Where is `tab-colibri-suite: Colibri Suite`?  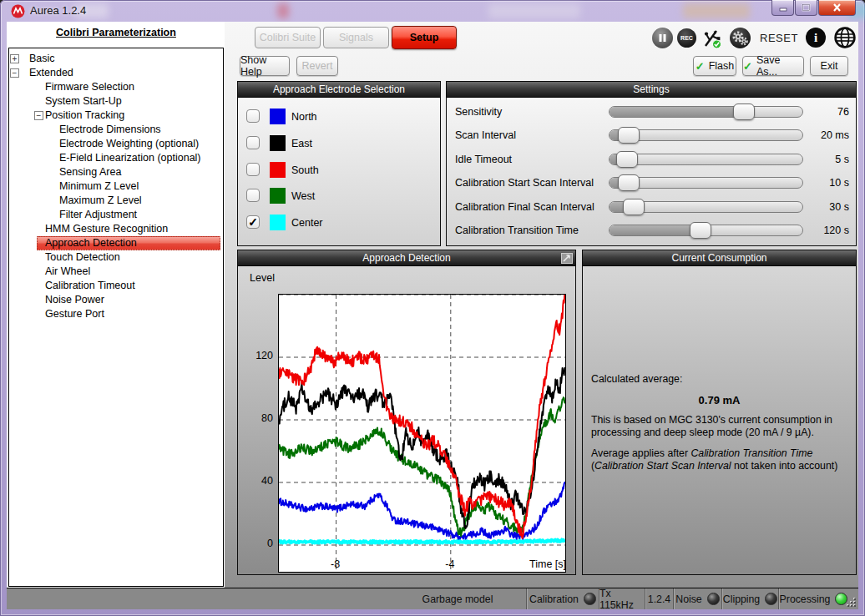
tab-colibri-suite: Colibri Suite is located at coordinates (287, 38).